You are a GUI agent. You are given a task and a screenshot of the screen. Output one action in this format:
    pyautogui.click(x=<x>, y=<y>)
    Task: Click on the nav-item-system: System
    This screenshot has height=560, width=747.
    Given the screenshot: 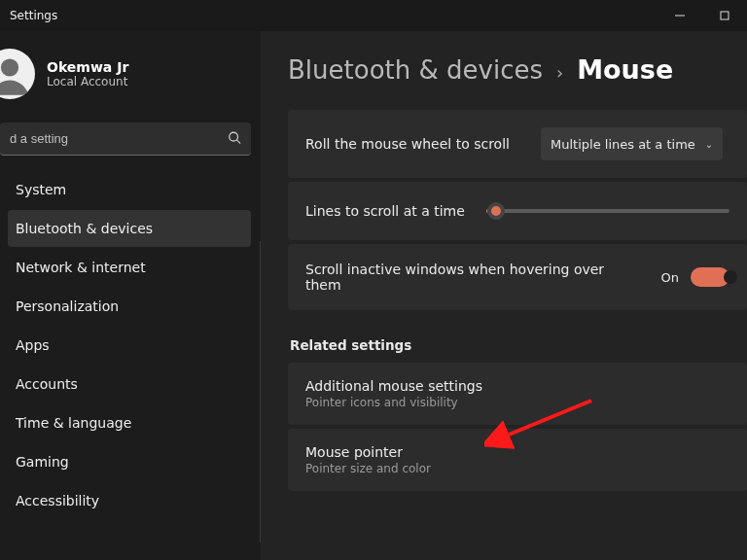 What is the action you would take?
    pyautogui.click(x=129, y=190)
    